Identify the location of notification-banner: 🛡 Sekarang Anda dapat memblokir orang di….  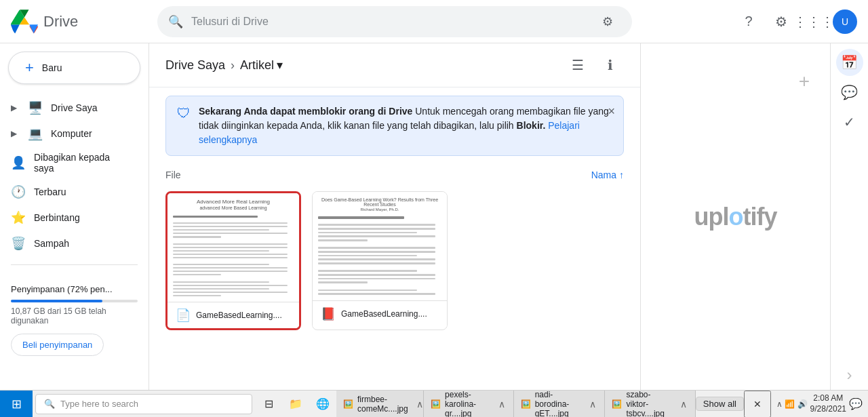
(395, 126).